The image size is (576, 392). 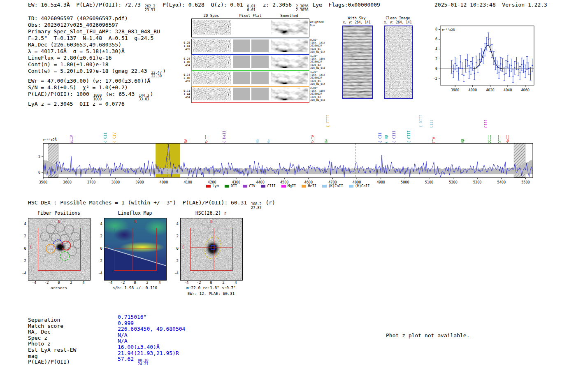 I want to click on svg-text: 0, so click(x=39, y=172).